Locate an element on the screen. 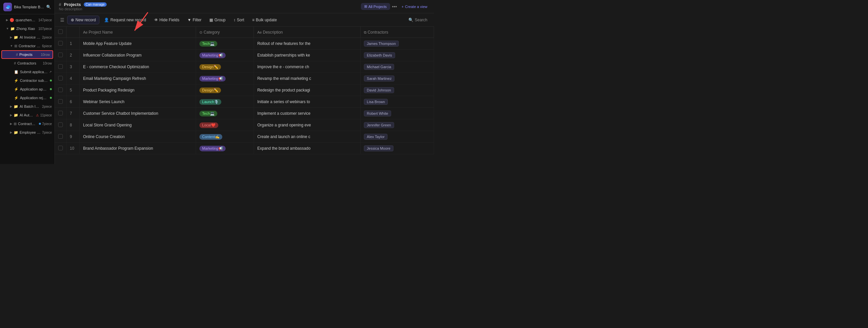 Image resolution: width=868 pixels, height=328 pixels. row-num-cell: 8 is located at coordinates (73, 125).